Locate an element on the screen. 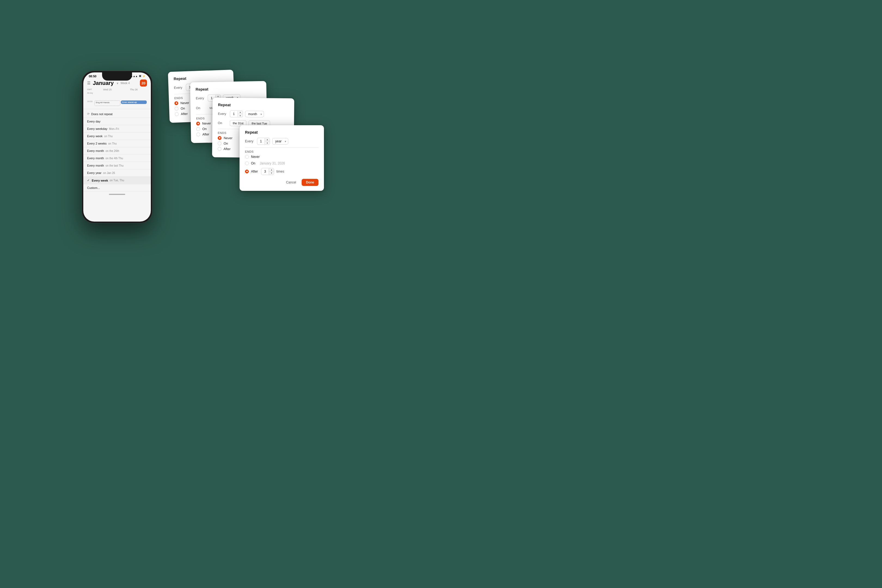 The height and width of the screenshot is (588, 882). repeat-item-custom: Custom... is located at coordinates (117, 188).